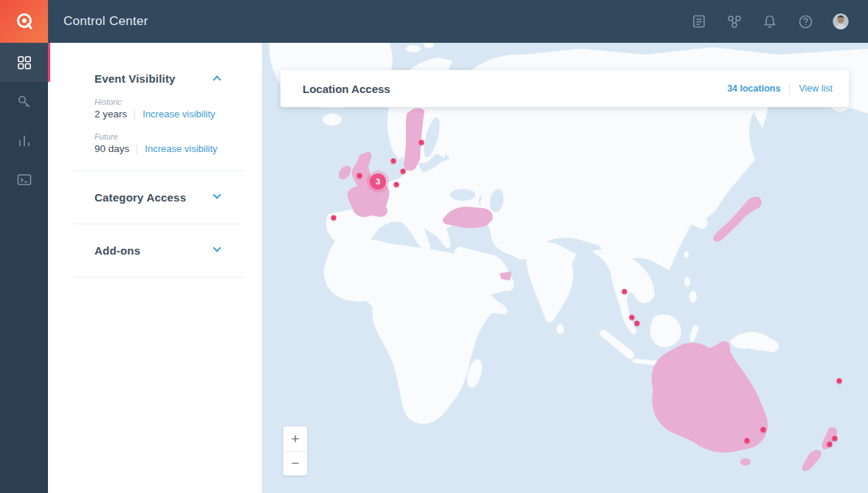 This screenshot has height=493, width=868. Describe the element at coordinates (169, 102) in the screenshot. I see `historic-label: Historic` at that location.